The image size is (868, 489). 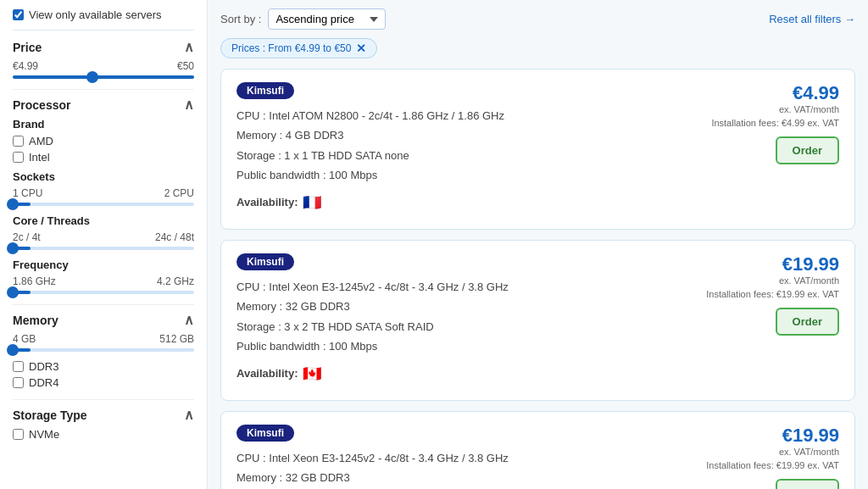 I want to click on price-max-label: €50, so click(x=186, y=66).